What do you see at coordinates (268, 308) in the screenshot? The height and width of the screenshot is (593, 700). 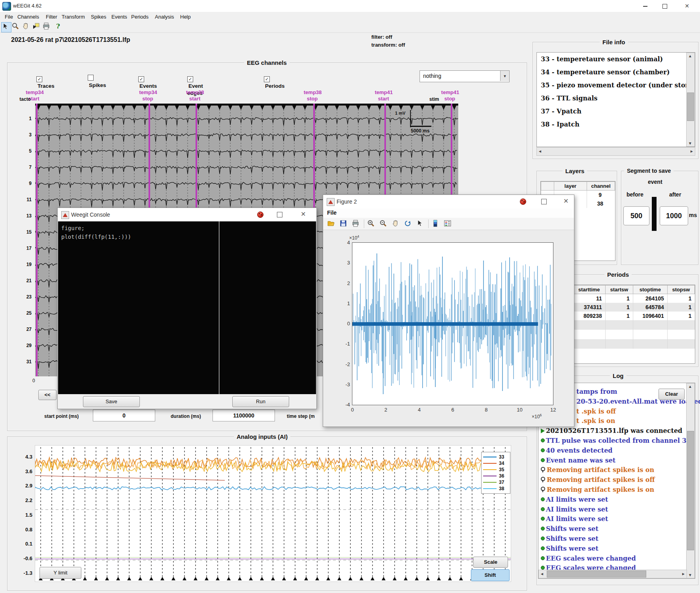 I see `console-output-pane` at bounding box center [268, 308].